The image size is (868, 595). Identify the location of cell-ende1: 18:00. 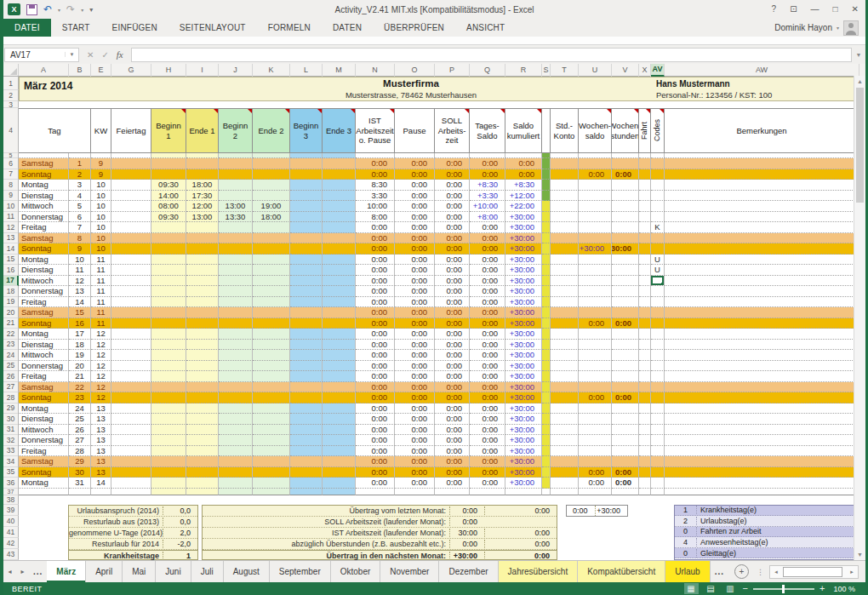
(203, 186).